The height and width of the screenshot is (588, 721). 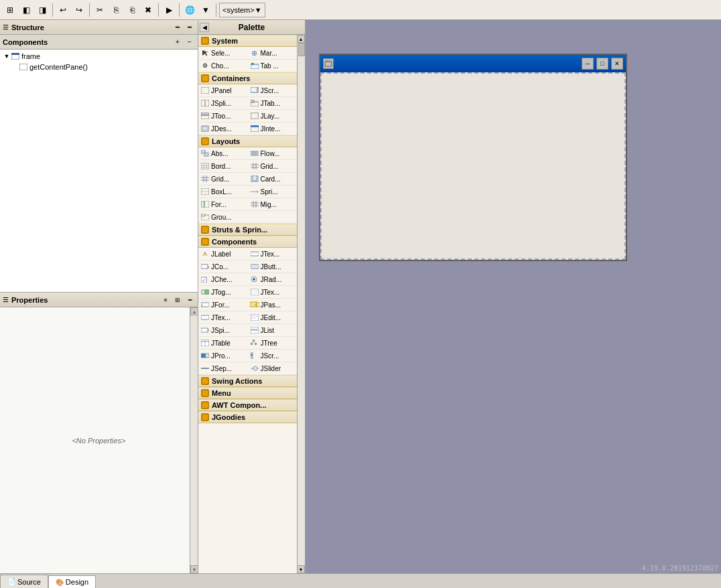 I want to click on system-dropdown: <system> ▼, so click(x=243, y=10).